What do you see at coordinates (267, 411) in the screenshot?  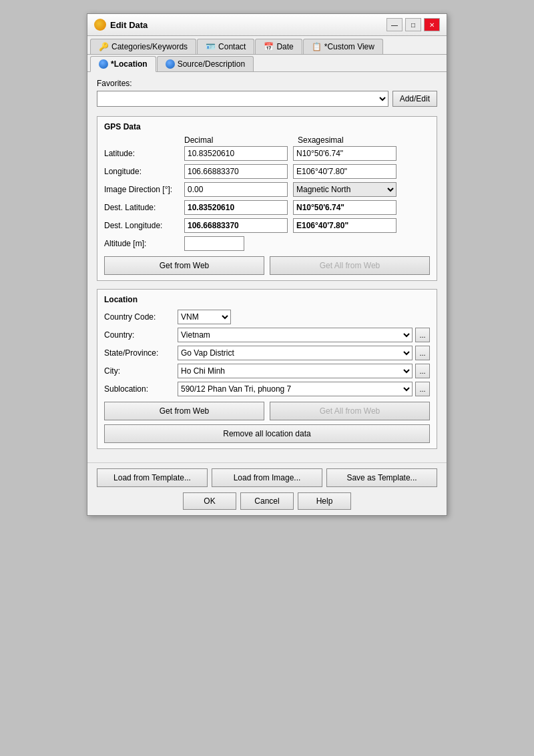 I see `loc-web-buttons: Get from Web Get All from Web` at bounding box center [267, 411].